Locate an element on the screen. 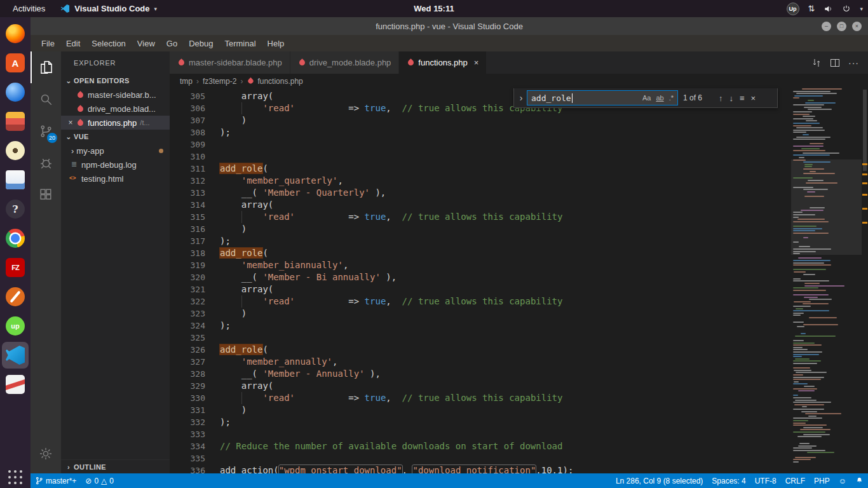 Image resolution: width=868 pixels, height=488 pixels. code-line-326: 326add_role( is located at coordinates (480, 349).